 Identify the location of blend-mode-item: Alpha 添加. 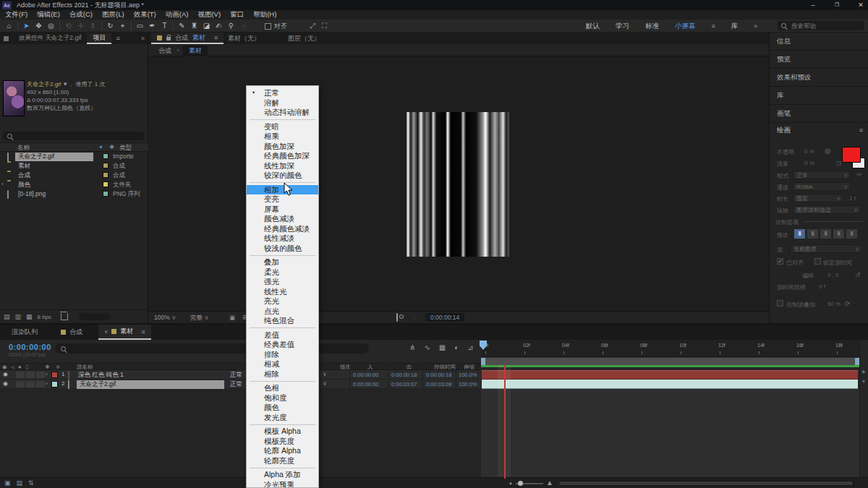
(282, 475).